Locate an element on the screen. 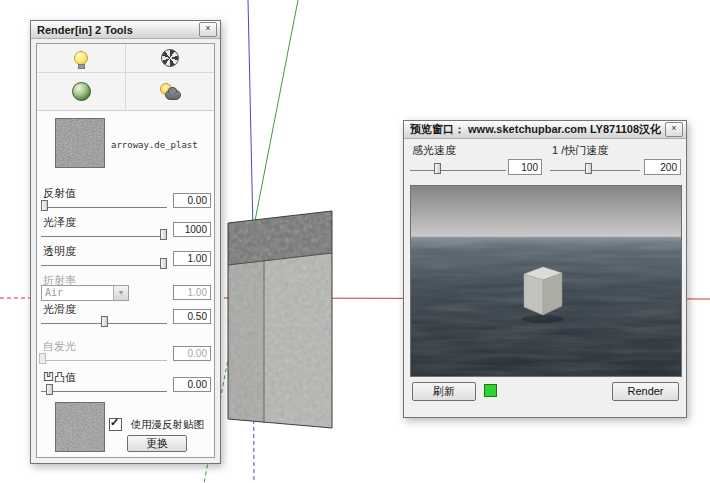 This screenshot has width=710, height=483. render-status-indicator is located at coordinates (491, 391).